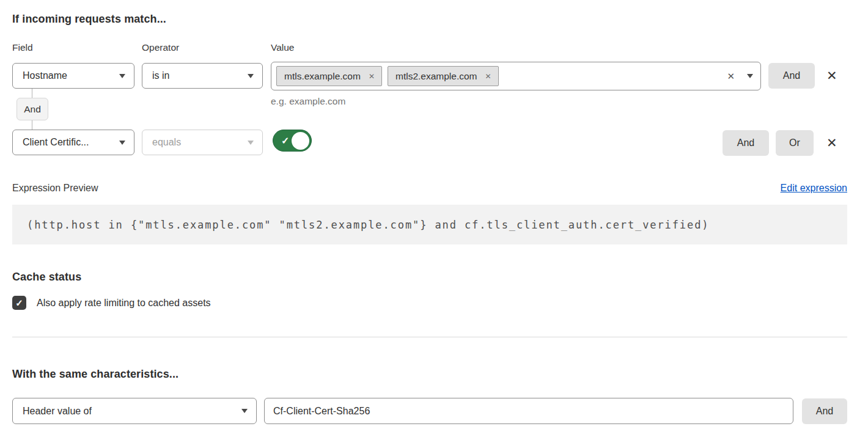  What do you see at coordinates (160, 48) in the screenshot?
I see `operator-column-label: Operator` at bounding box center [160, 48].